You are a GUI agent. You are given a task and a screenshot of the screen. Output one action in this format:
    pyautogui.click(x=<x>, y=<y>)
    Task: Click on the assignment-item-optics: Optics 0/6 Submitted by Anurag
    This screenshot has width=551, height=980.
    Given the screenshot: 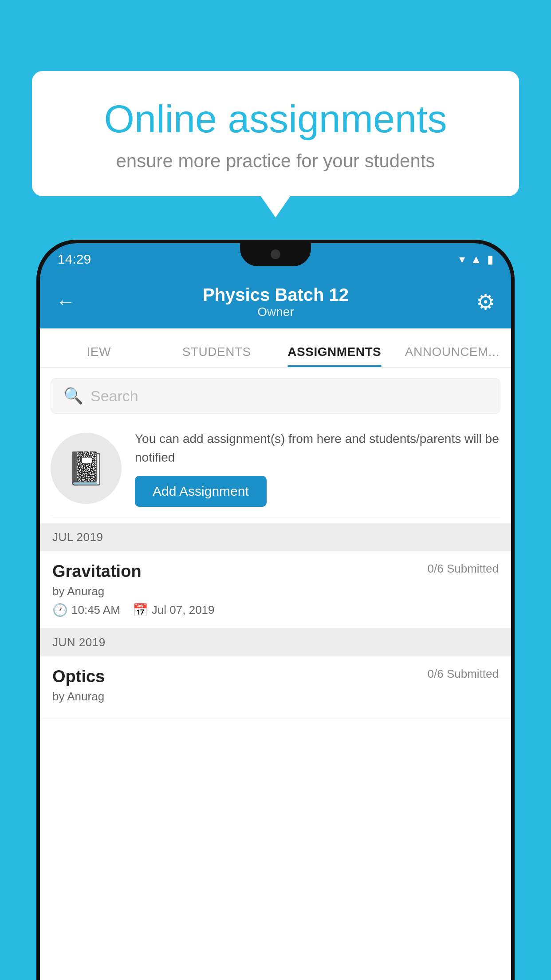 What is the action you would take?
    pyautogui.click(x=276, y=688)
    